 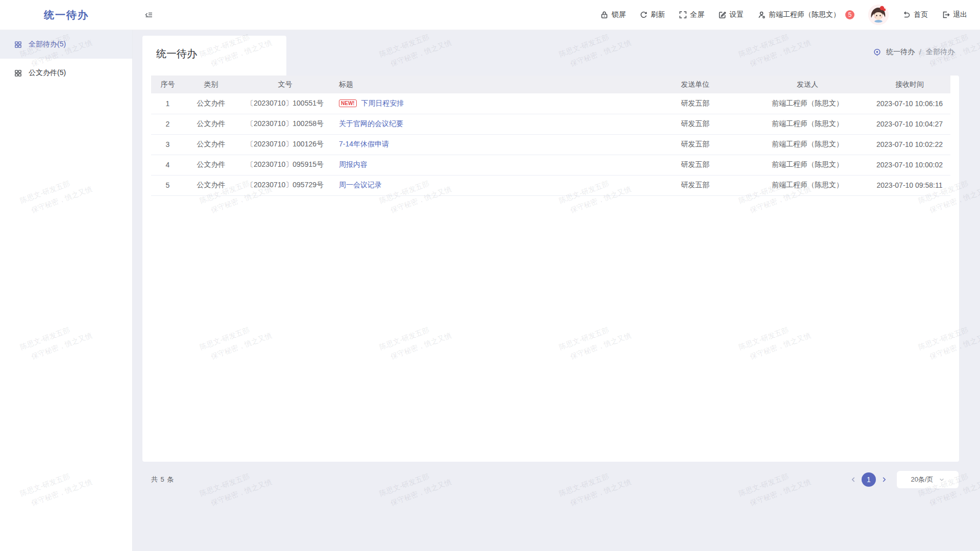 I want to click on sidebar-nav: 全部待办(5) 公文办件(5), so click(x=66, y=291).